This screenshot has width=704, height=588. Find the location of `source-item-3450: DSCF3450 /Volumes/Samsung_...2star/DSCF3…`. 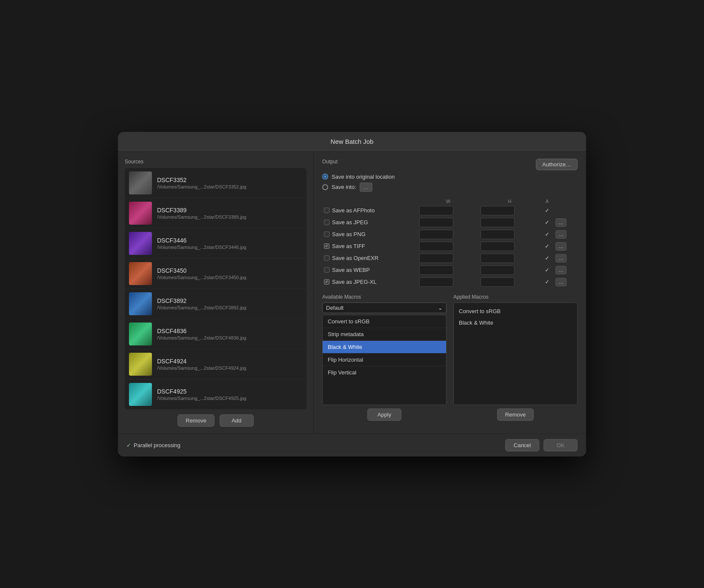

source-item-3450: DSCF3450 /Volumes/Samsung_...2star/DSCF3… is located at coordinates (215, 274).